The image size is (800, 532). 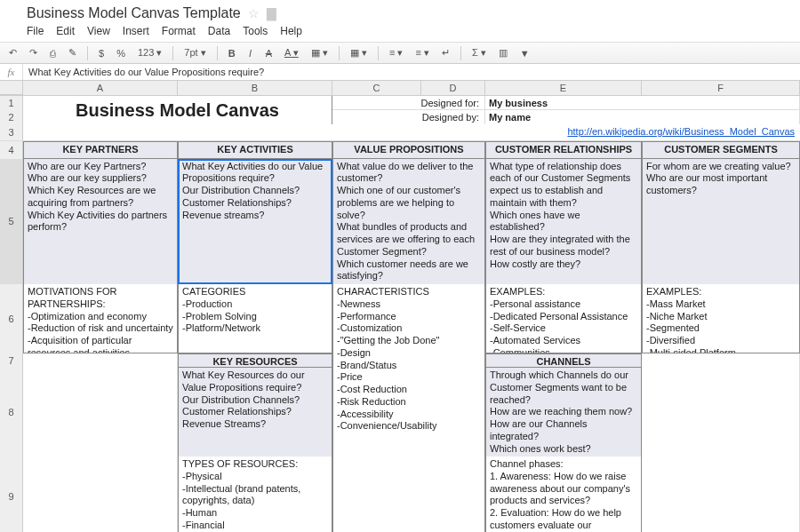 I want to click on head-key-activities: KEY ACTIVITIES, so click(x=255, y=150).